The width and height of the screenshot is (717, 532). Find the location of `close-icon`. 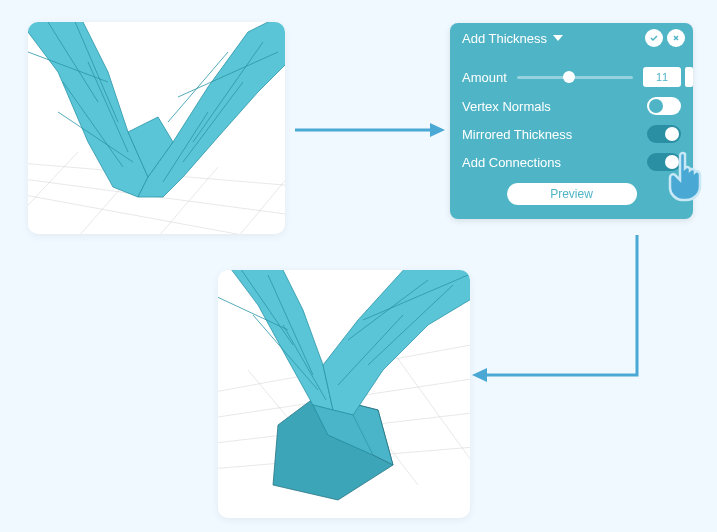

close-icon is located at coordinates (676, 38).